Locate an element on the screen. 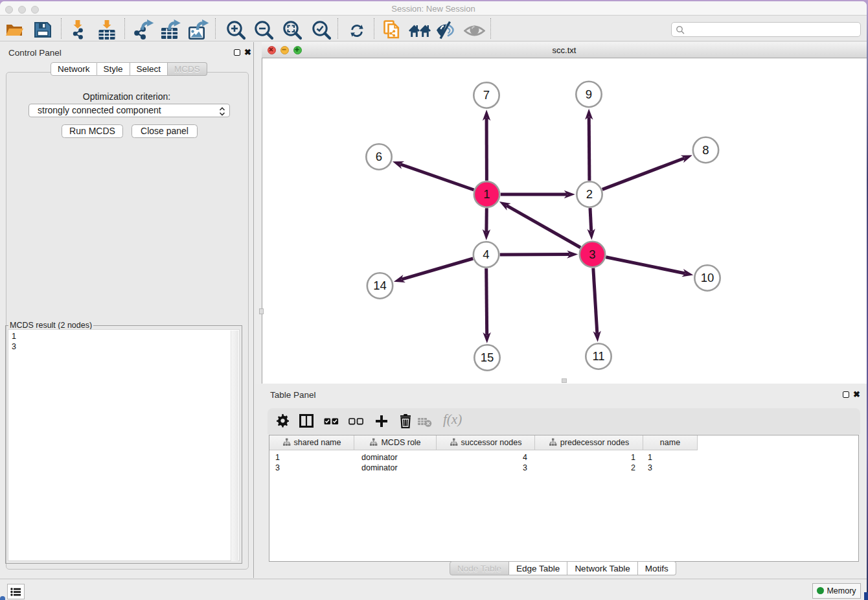 The width and height of the screenshot is (868, 600). svg-text: 9 is located at coordinates (589, 95).